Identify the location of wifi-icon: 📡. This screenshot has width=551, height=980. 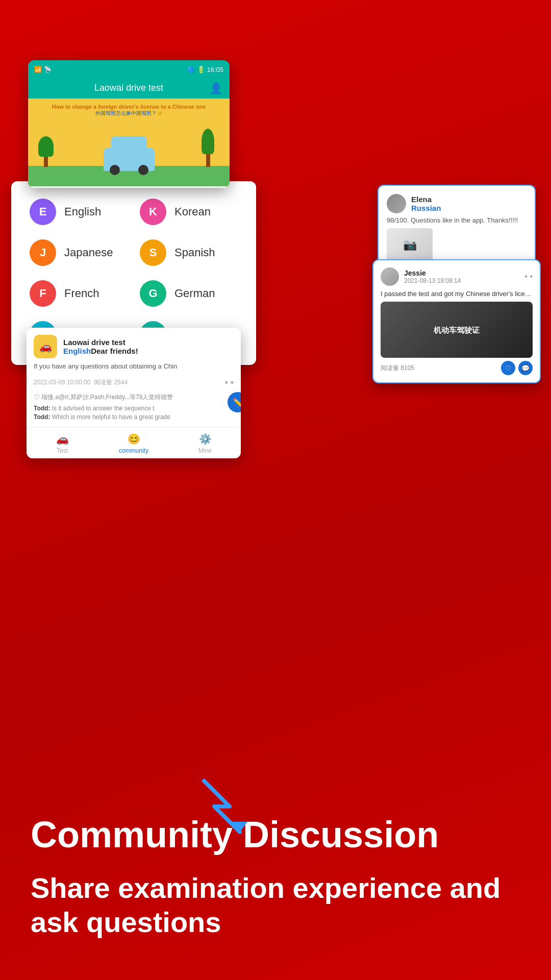
(48, 69).